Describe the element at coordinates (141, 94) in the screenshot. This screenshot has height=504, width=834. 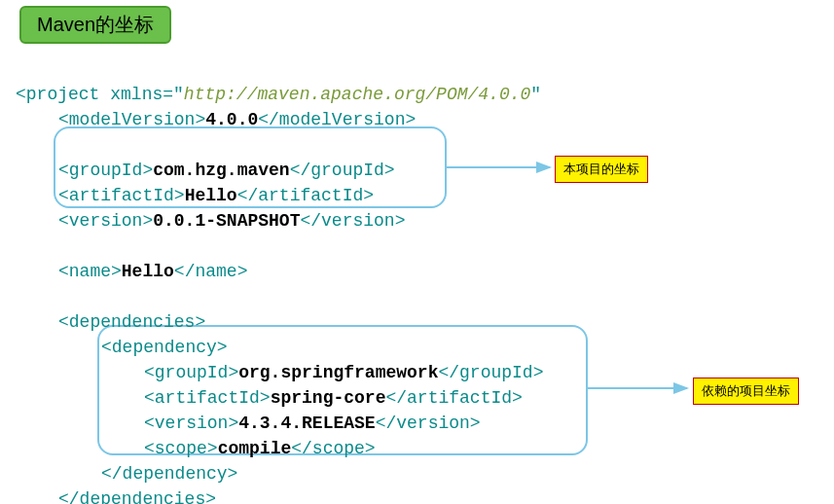
I see `attr-xmlns-key: xmlns="` at that location.